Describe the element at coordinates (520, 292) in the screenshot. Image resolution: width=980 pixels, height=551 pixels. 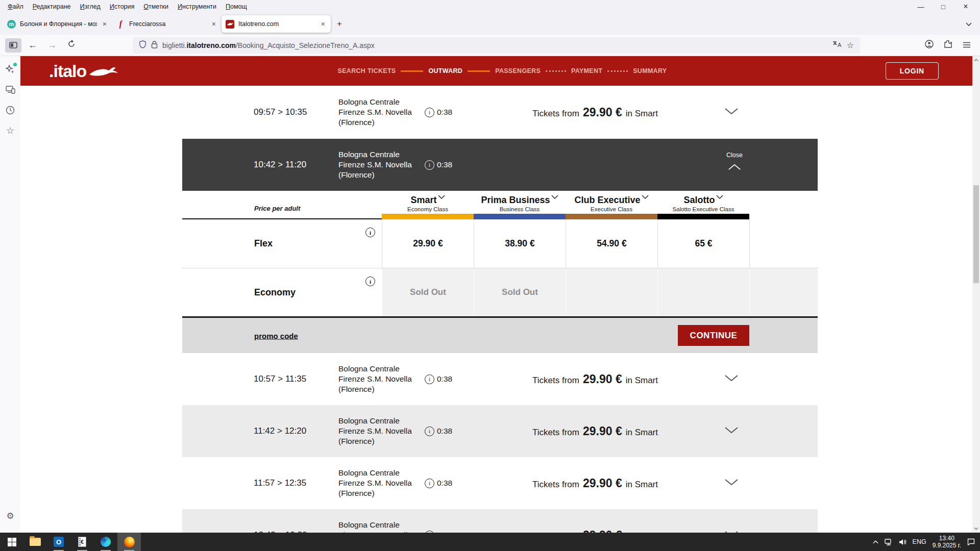
I see `fare-economy-prima-soldout: Sold Out` at that location.